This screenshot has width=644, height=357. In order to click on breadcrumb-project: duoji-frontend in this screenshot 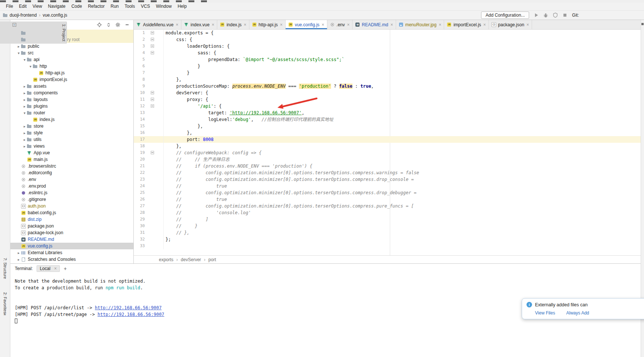, I will do `click(23, 15)`.